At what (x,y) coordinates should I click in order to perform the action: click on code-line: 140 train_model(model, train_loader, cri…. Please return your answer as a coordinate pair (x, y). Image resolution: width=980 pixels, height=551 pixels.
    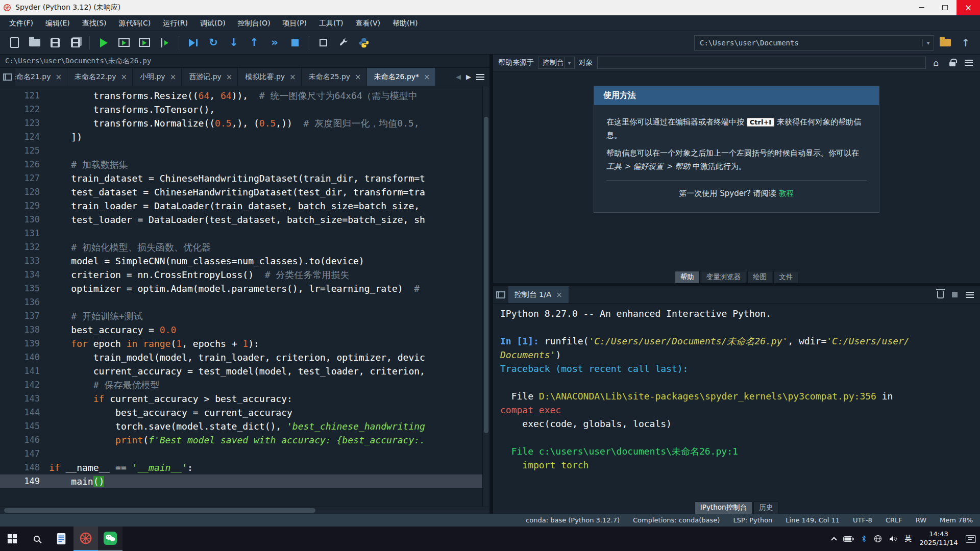
    Looking at the image, I should click on (241, 357).